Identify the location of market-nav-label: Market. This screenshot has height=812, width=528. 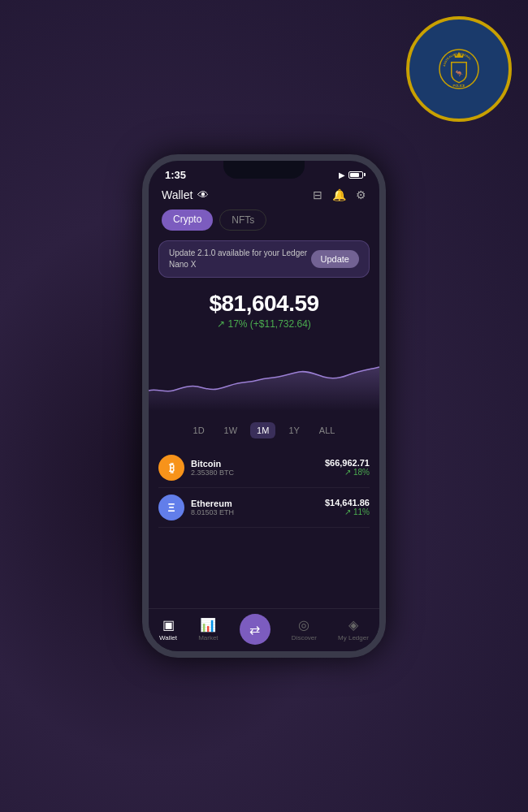
(208, 638).